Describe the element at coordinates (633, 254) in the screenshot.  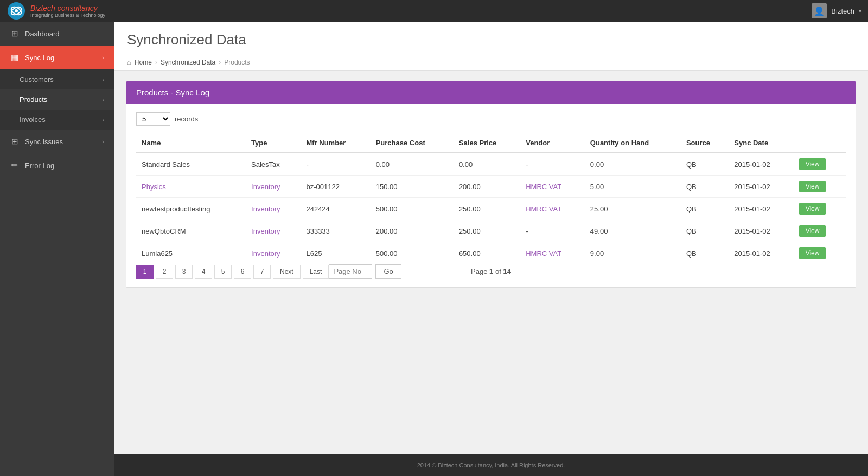
I see `cell-qty-on-hand: 9.00` at that location.